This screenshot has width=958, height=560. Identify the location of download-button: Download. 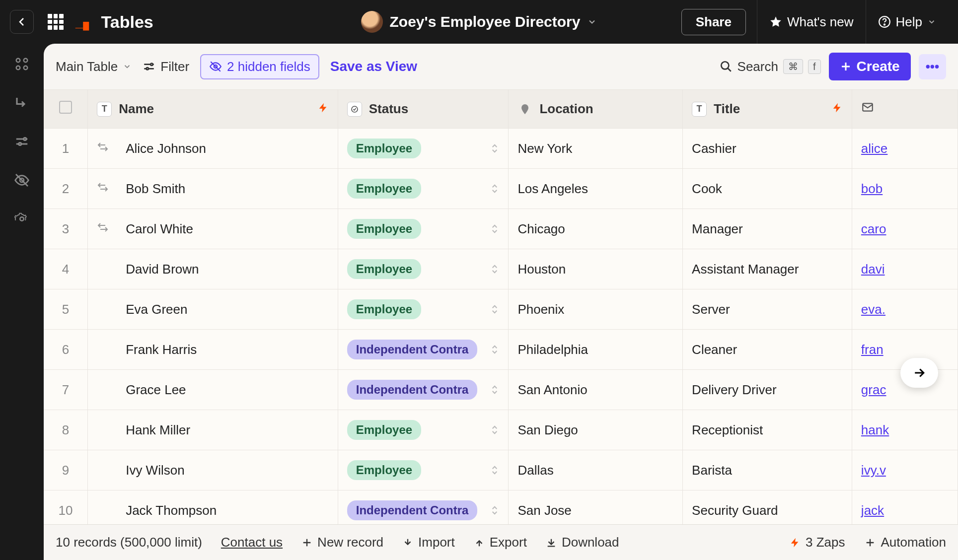
(583, 542).